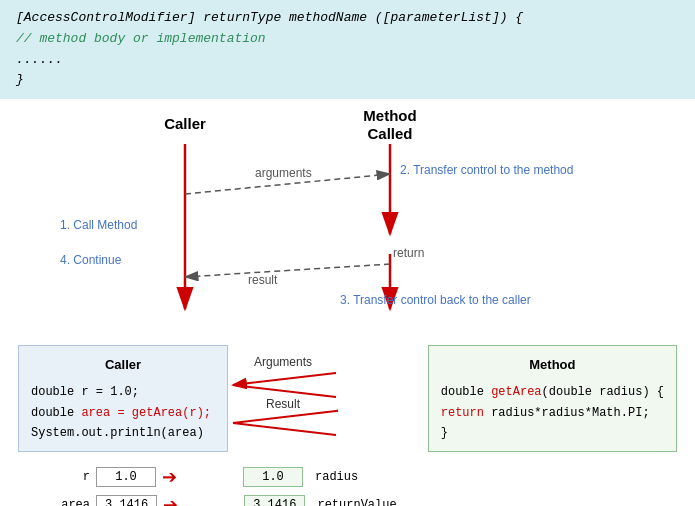 This screenshot has width=695, height=506. I want to click on caller-line2-red: area = getArea(r);, so click(146, 413).